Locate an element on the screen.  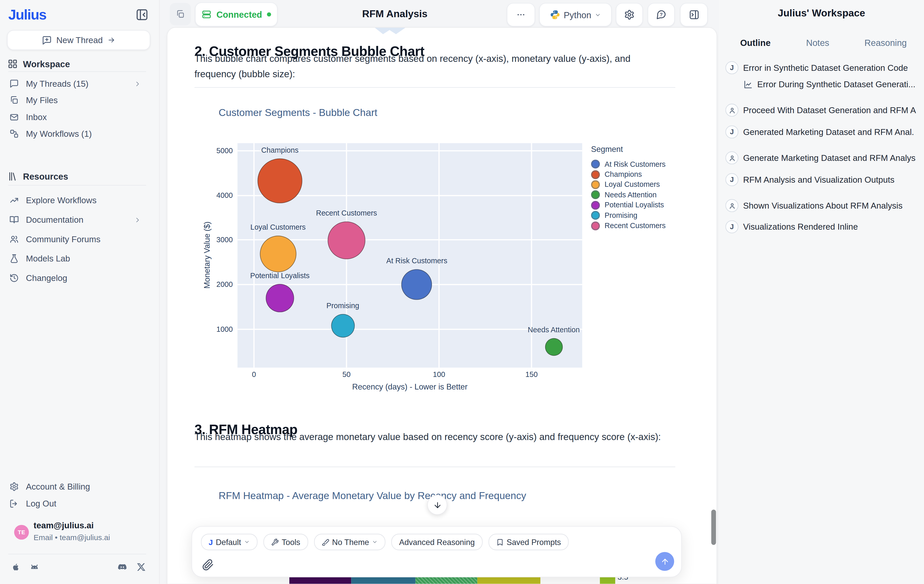
legend-entry-loyal-customers: Loyal Customers is located at coordinates (628, 185).